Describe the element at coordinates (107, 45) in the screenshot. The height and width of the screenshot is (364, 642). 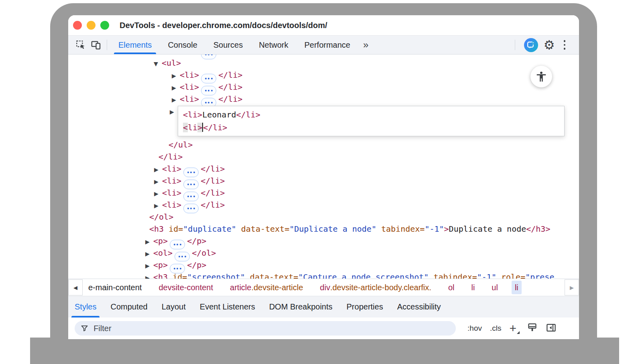
I see `toolbar-divider` at that location.